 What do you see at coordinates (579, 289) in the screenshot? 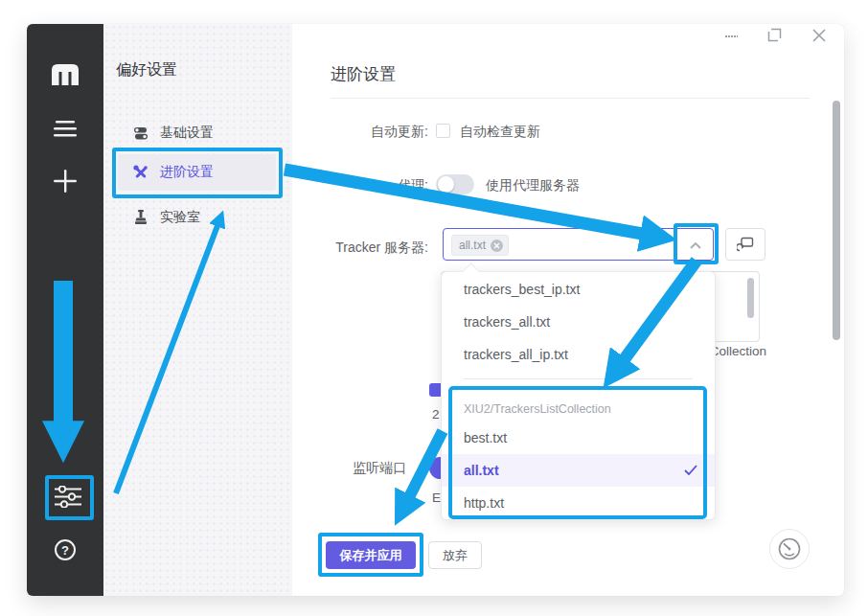
I see `dropdown-option: trackers_best_ip.txt` at bounding box center [579, 289].